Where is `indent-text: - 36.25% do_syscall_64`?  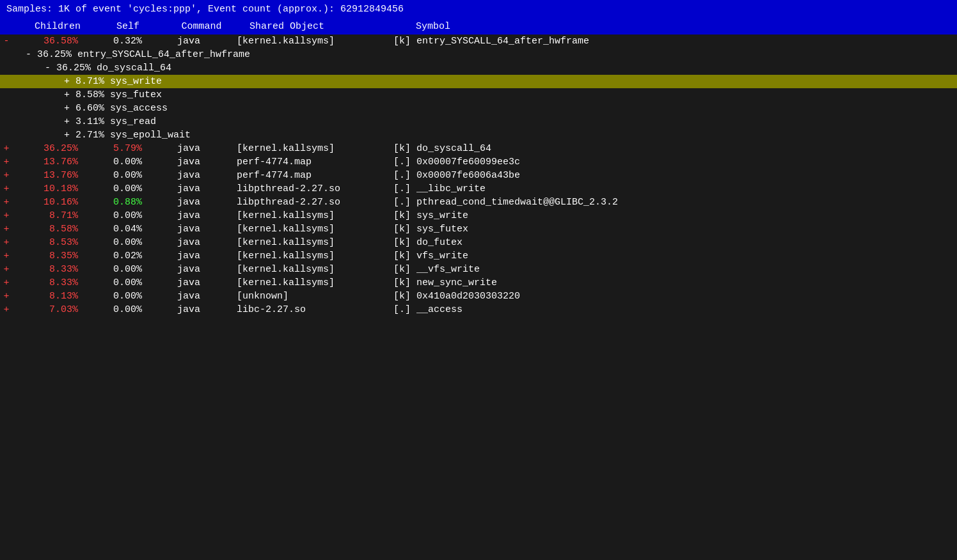
indent-text: - 36.25% do_syscall_64 is located at coordinates (86, 68).